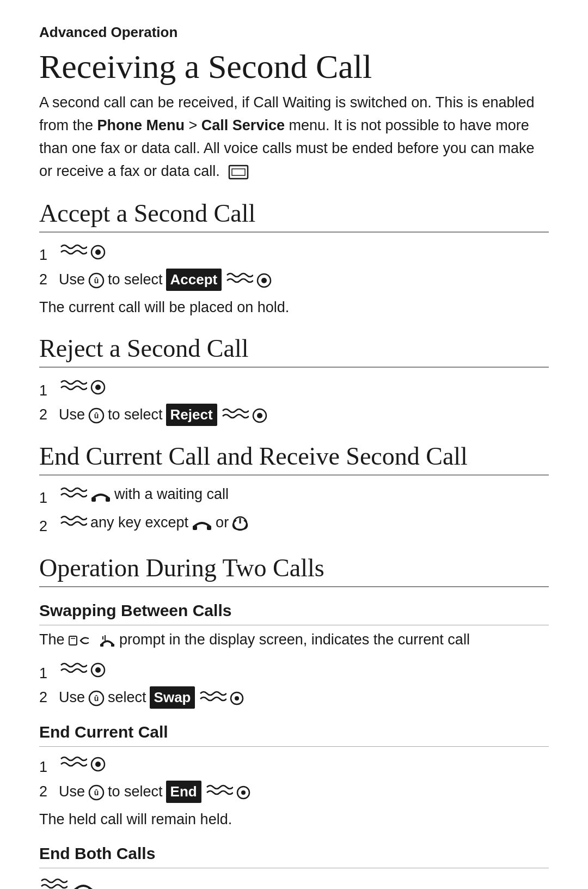 This screenshot has height=889, width=588. What do you see at coordinates (98, 252) in the screenshot?
I see `circle-button-icon` at bounding box center [98, 252].